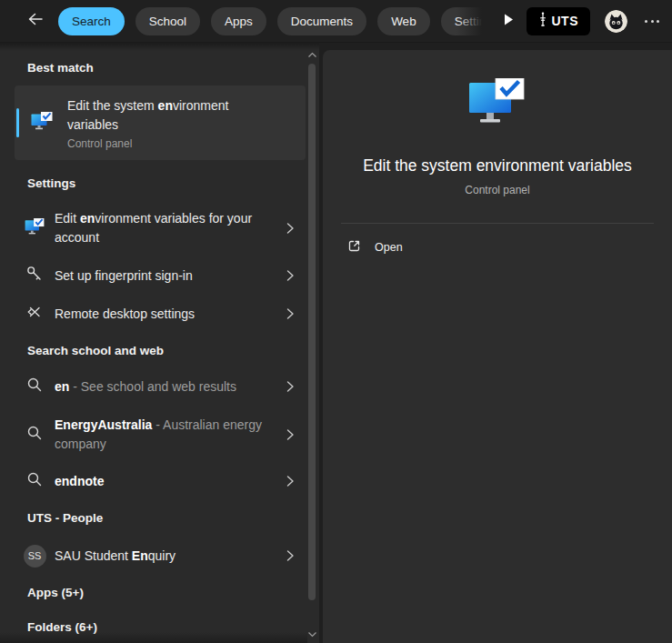 Image resolution: width=672 pixels, height=643 pixels. What do you see at coordinates (65, 518) in the screenshot?
I see `section-uts-people: UTS - People` at bounding box center [65, 518].